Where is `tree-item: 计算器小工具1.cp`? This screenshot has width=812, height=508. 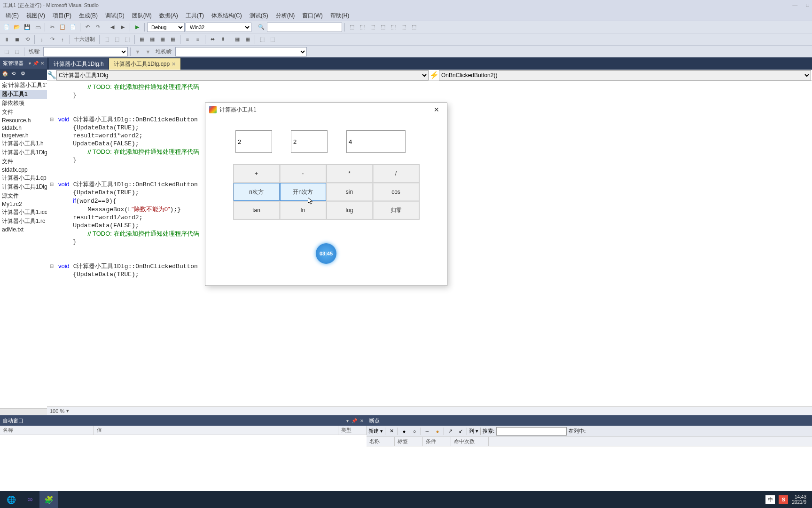
tree-item: 计算器小工具1.cp is located at coordinates (23, 178).